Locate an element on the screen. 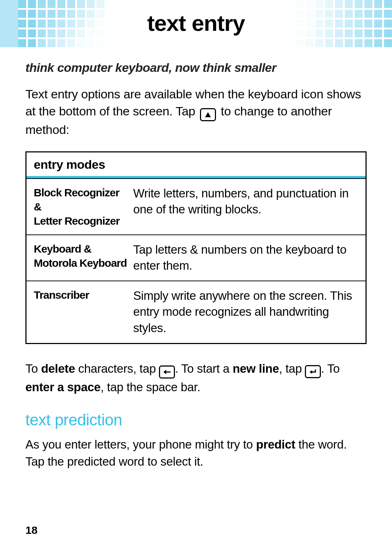  row-description: Write letters, numbers, and punctuation … is located at coordinates (249, 207).